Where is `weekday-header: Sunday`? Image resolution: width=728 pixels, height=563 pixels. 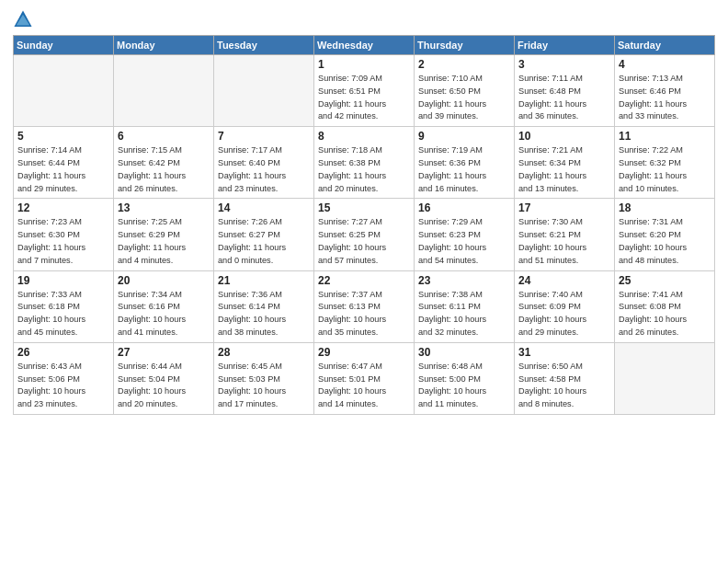
weekday-header: Sunday is located at coordinates (64, 46).